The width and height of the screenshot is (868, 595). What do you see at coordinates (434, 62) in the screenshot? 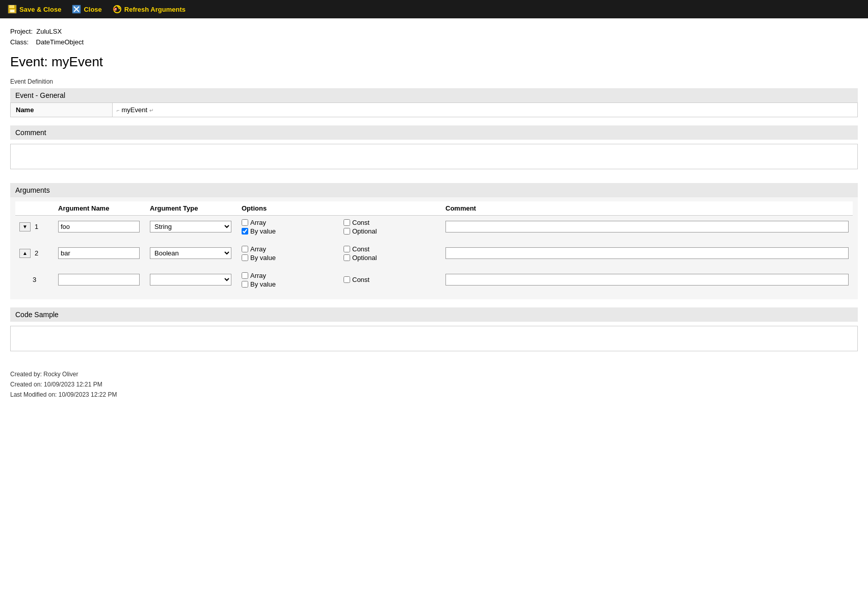
I see `event-title: Event: myEvent` at bounding box center [434, 62].